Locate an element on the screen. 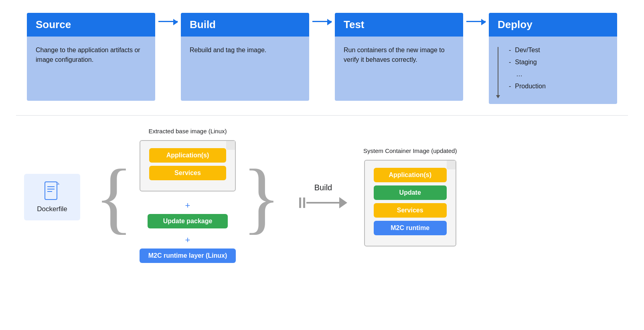 Image resolution: width=644 pixels, height=330 pixels. applications-pill: Application(s) is located at coordinates (188, 155).